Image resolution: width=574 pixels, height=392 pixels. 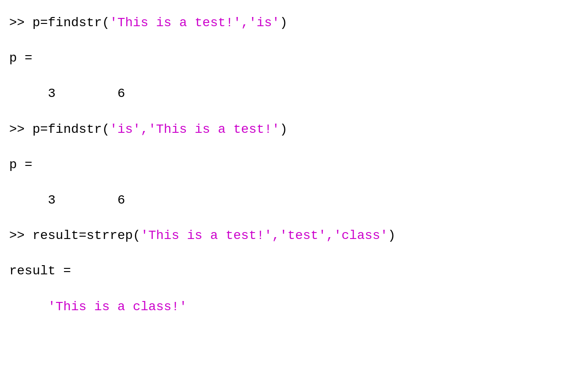 What do you see at coordinates (287, 200) in the screenshot?
I see `output-values-2: 3 6` at bounding box center [287, 200].